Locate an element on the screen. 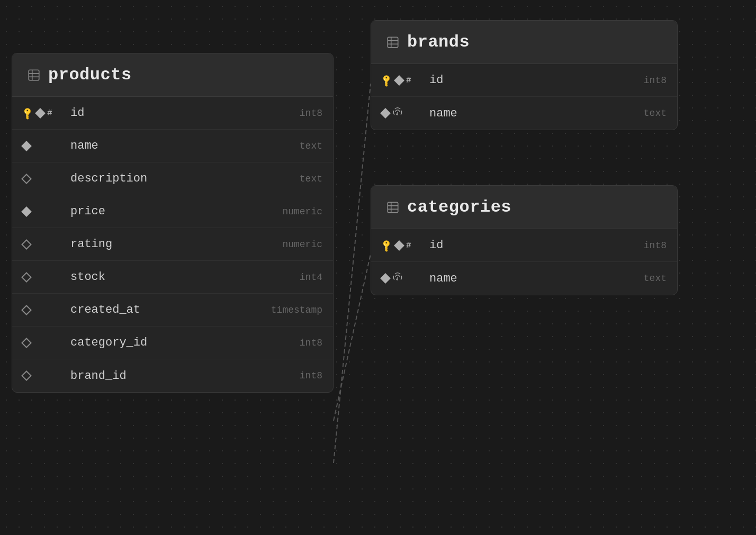 Image resolution: width=756 pixels, height=535 pixels. products-table-title: products is located at coordinates (90, 75).